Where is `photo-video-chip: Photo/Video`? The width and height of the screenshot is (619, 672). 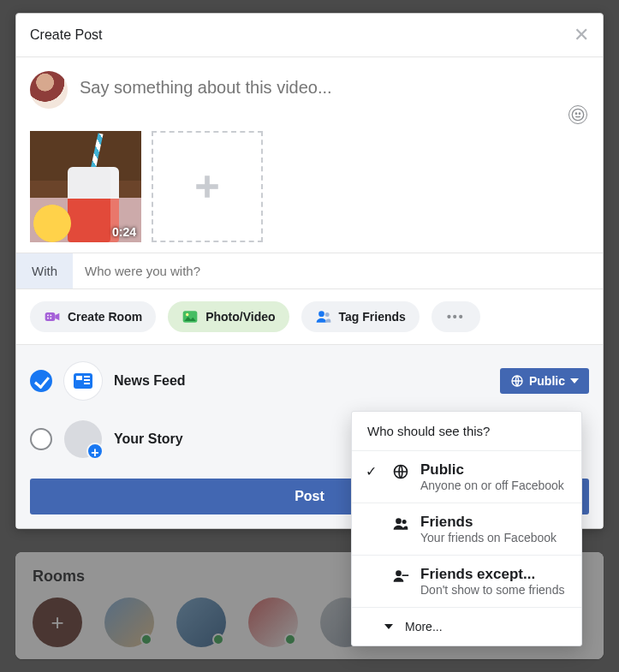
photo-video-chip: Photo/Video is located at coordinates (228, 317).